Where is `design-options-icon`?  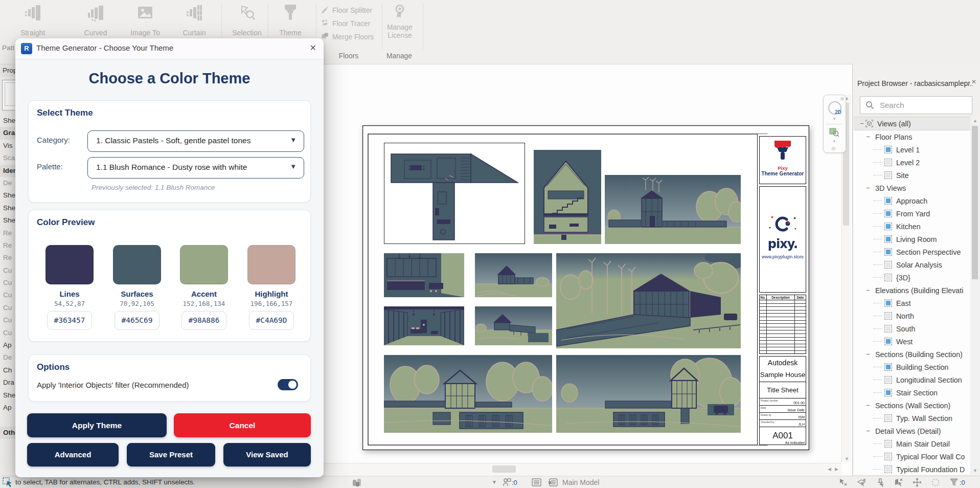
design-options-icon is located at coordinates (507, 482).